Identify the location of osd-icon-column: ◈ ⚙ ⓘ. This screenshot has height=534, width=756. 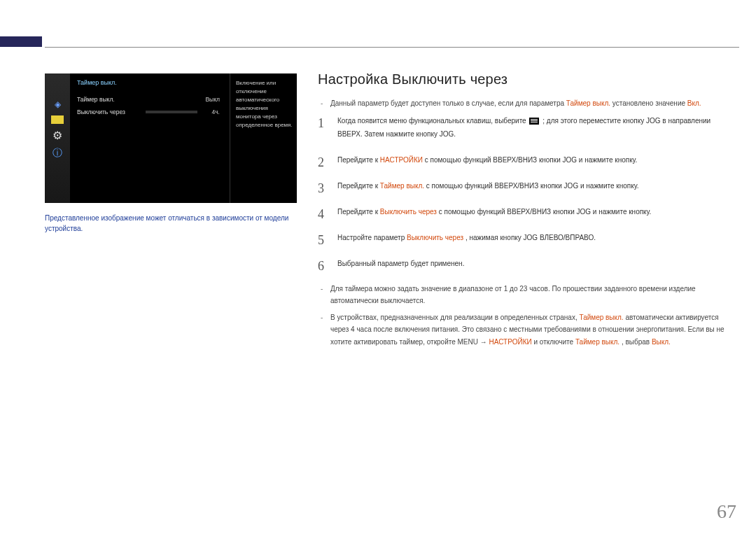
(57, 139).